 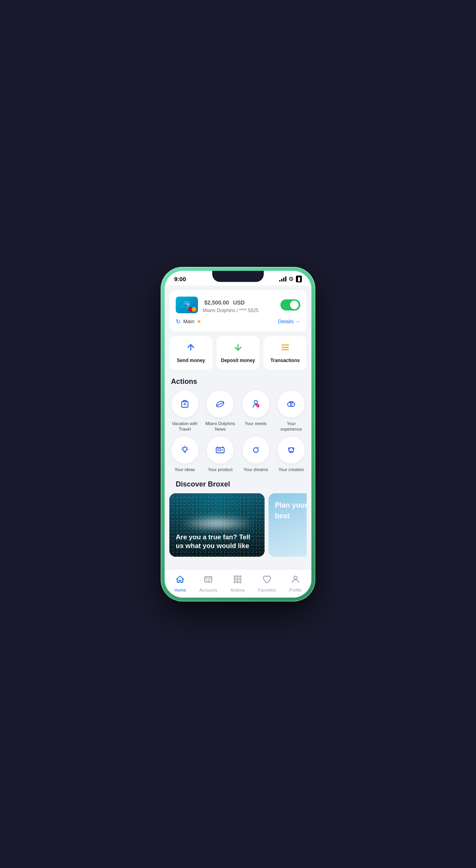 I want to click on product-circle, so click(x=220, y=450).